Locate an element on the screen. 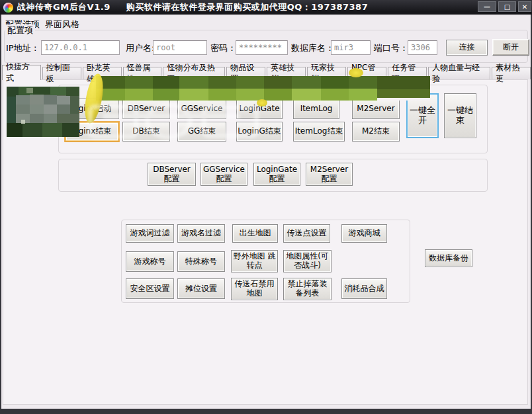 This screenshot has width=532, height=414. tab-player-skills: 玩家技能 is located at coordinates (327, 73).